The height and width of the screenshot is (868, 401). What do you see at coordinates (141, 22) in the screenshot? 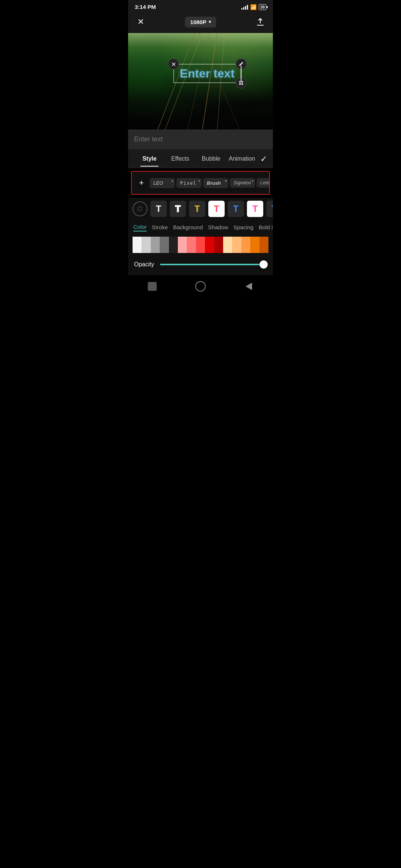
I see `close-button: ✕` at bounding box center [141, 22].